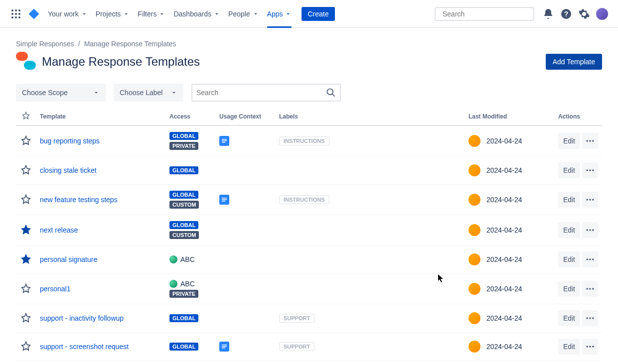  I want to click on template-link: personal signature, so click(69, 259).